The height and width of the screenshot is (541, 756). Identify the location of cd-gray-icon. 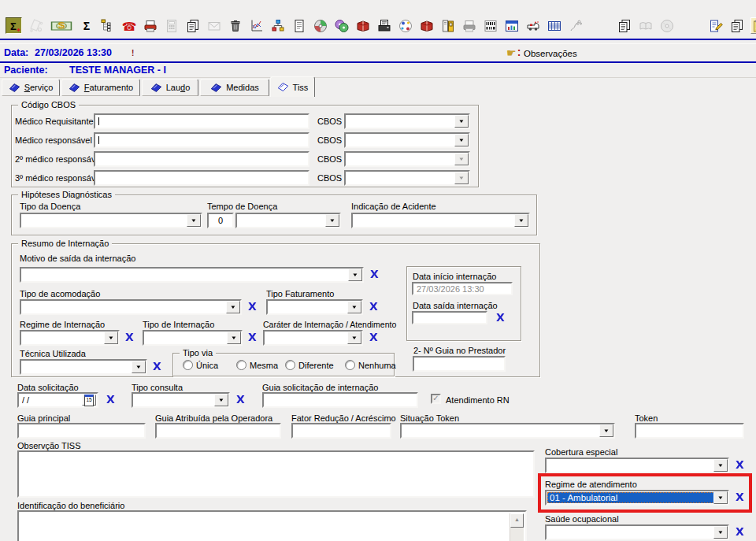
(666, 25).